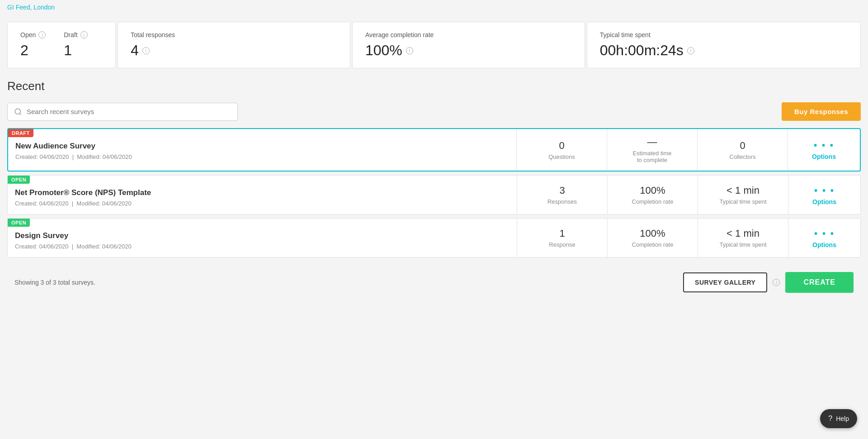  Describe the element at coordinates (434, 86) in the screenshot. I see `recent-title: Recent` at that location.